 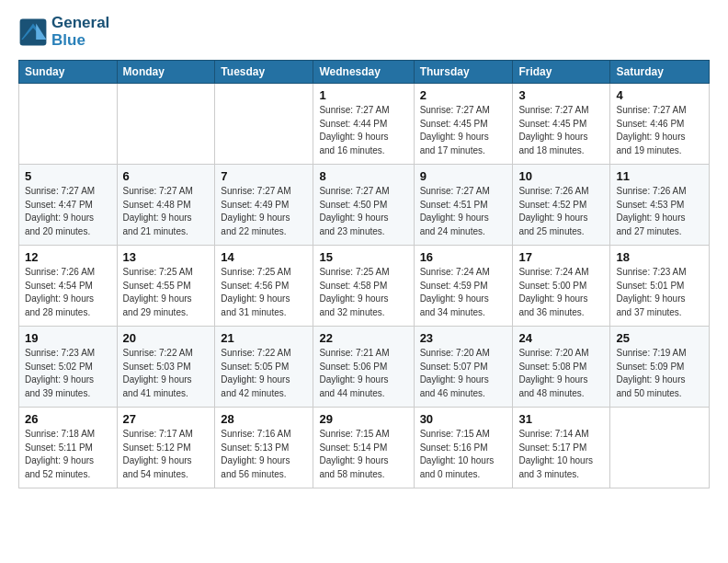 What do you see at coordinates (165, 367) in the screenshot?
I see `calendar-cell: 20Sunrise: 7:22 AM Sunset: 5:03 PM Dayli…` at bounding box center [165, 367].